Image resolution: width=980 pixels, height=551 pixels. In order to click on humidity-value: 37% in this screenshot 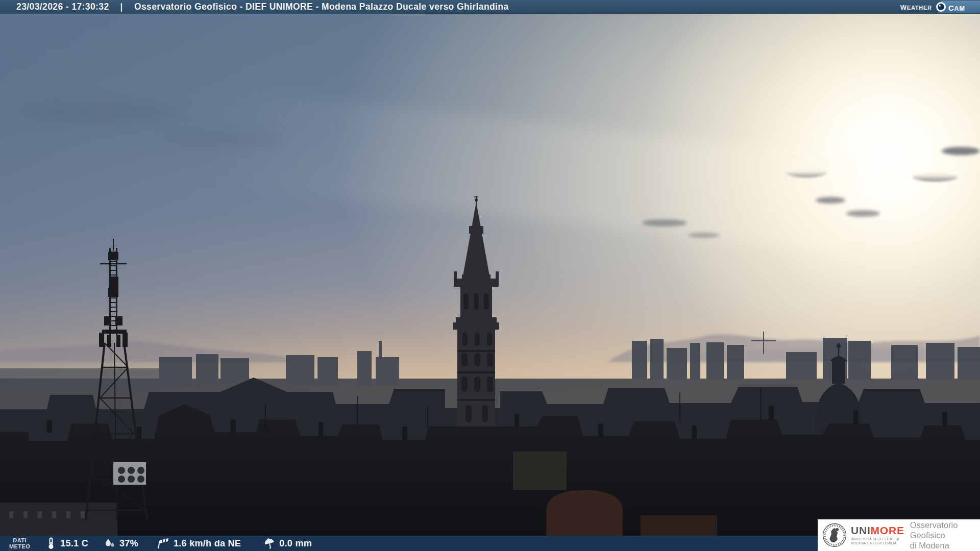, I will do `click(129, 544)`.